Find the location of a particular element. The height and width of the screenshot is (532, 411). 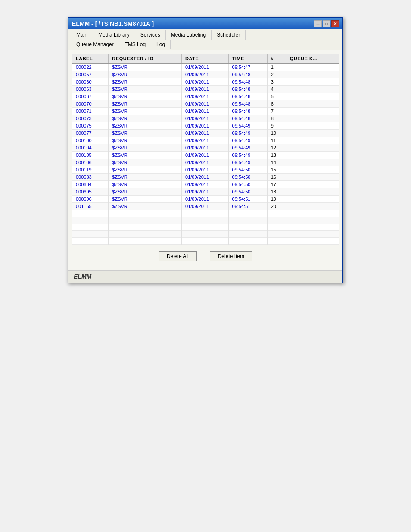

table-row: 000696$ZSVR01/09/201109:54:5119 is located at coordinates (206, 199).